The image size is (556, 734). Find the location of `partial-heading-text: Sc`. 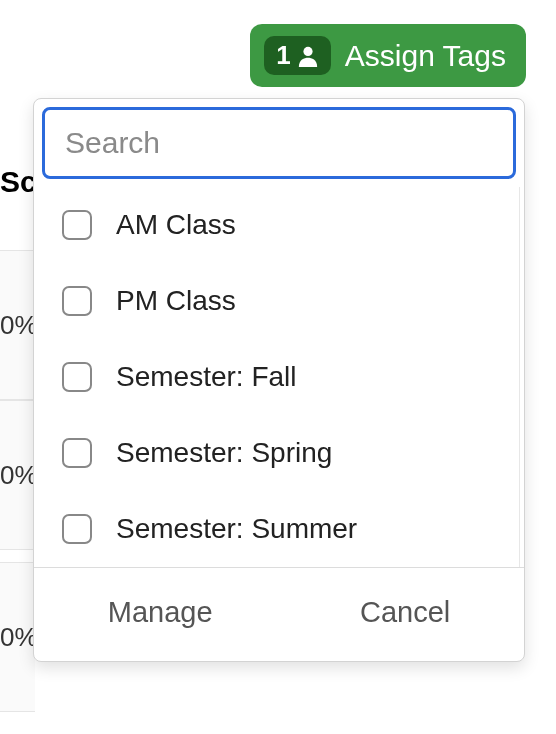

partial-heading-text: Sc is located at coordinates (18, 182).